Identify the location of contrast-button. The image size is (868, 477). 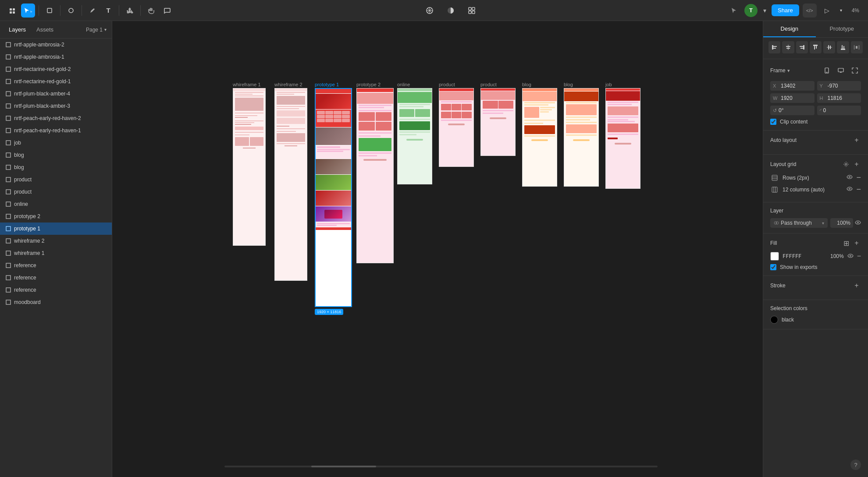
(451, 11).